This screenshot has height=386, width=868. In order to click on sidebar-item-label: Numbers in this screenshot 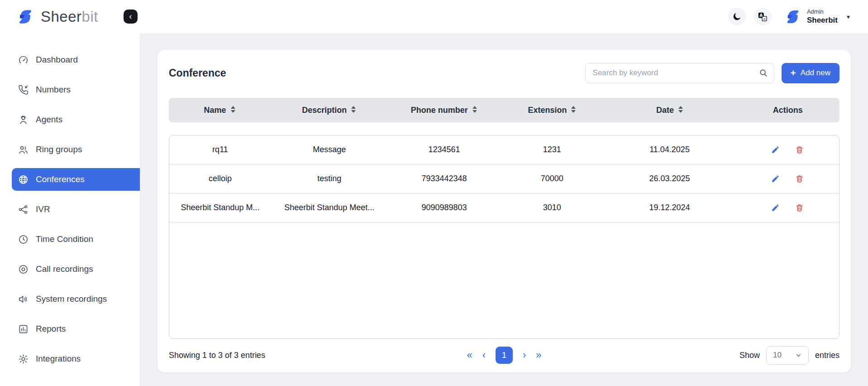, I will do `click(53, 90)`.